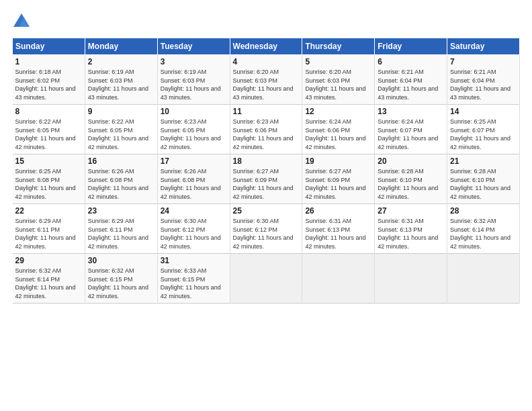 This screenshot has width=532, height=411. I want to click on day-number: 14, so click(484, 111).